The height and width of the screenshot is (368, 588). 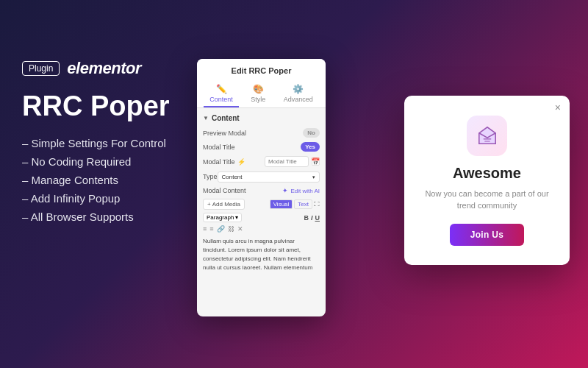 What do you see at coordinates (231, 229) in the screenshot?
I see `unlink-icon: ⛓` at bounding box center [231, 229].